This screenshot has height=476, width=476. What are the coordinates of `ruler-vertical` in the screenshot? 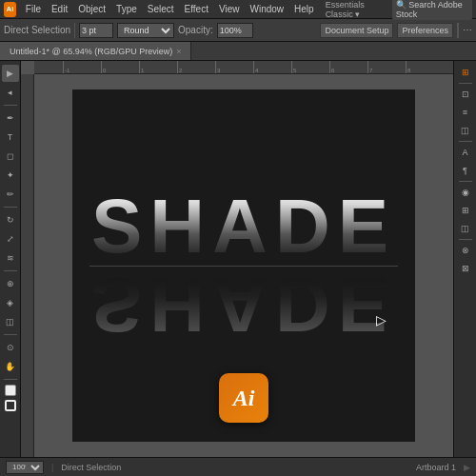 It's located at (28, 266).